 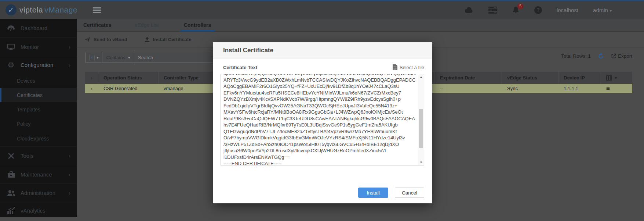 I want to click on sidebar-subitem-cloudexpress: CloudExpress, so click(x=39, y=139).